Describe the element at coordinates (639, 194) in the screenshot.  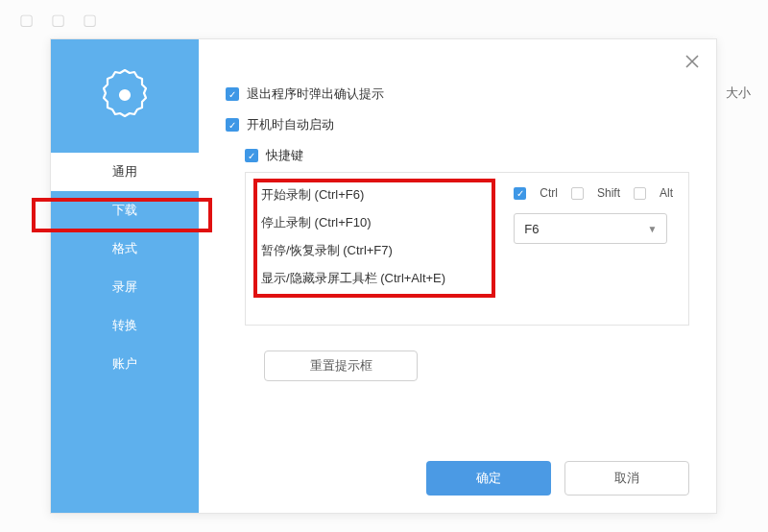
I see `alt-checkbox` at that location.